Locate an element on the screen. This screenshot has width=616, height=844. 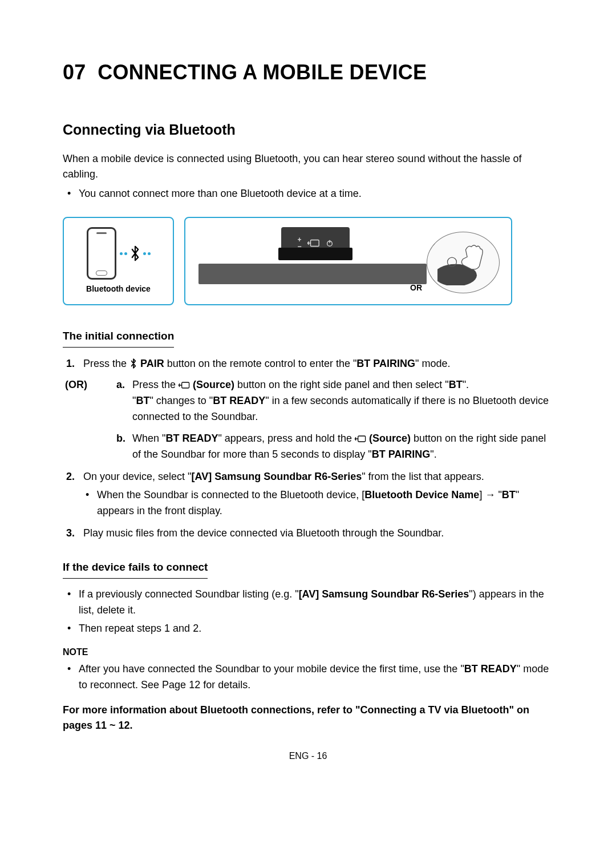
step-2-sub: When the Soundbar is connected to the Bl… is located at coordinates (325, 503).